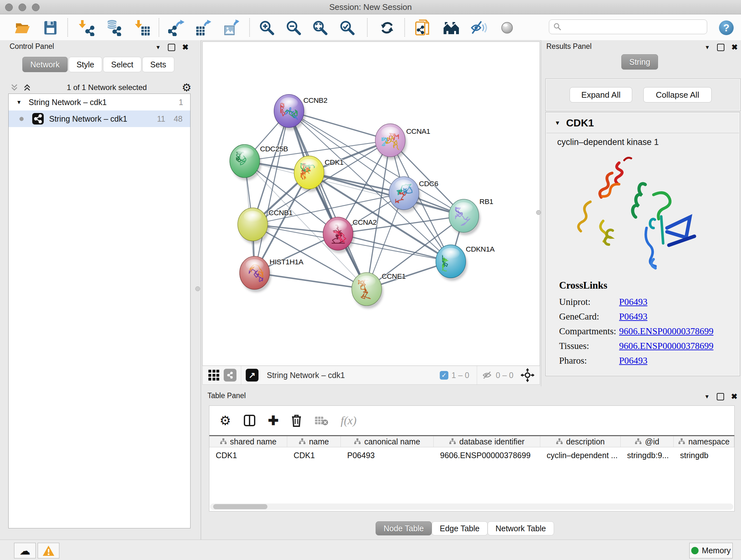  What do you see at coordinates (472, 455) in the screenshot?
I see `table-row: CDK1CDK1P064939606.ENSP00000378699cyclin…` at bounding box center [472, 455].